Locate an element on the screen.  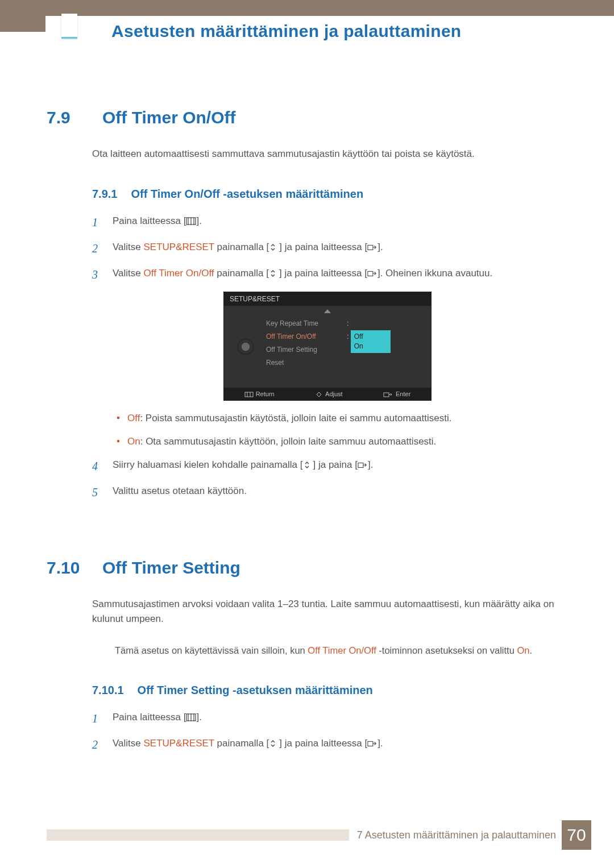
note-emph: Off Timer On/Off is located at coordinates (342, 650).